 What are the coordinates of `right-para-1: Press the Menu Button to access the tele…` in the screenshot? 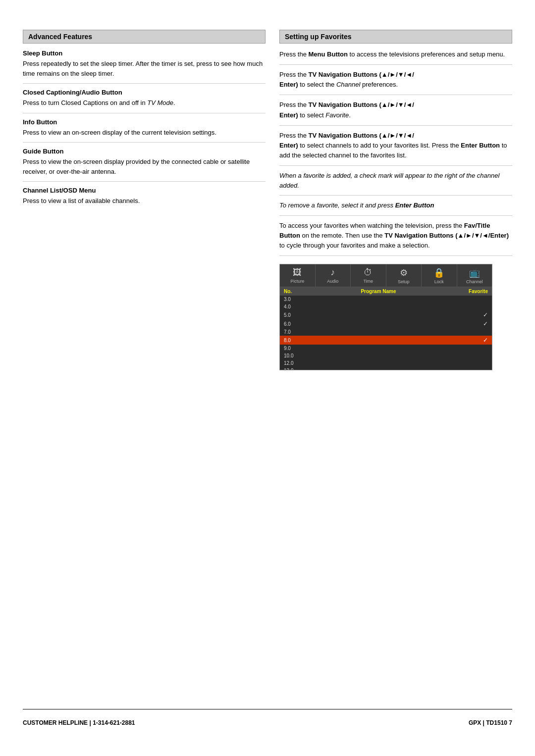 It's located at (396, 57).